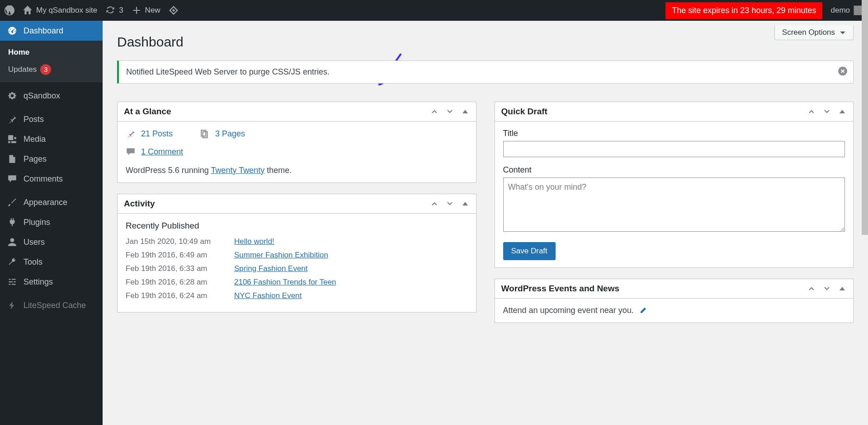 The height and width of the screenshot is (425, 868). Describe the element at coordinates (840, 10) in the screenshot. I see `user-name: demo` at that location.